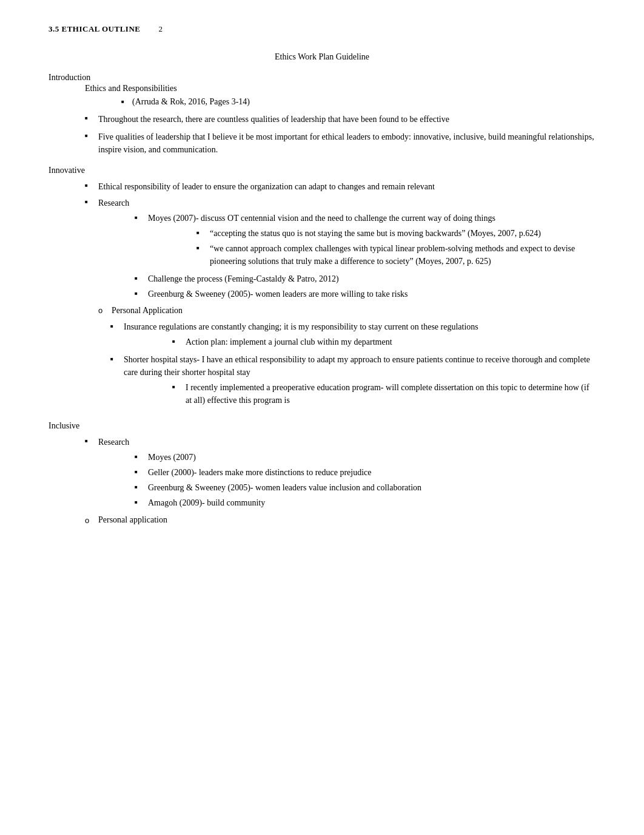  What do you see at coordinates (365, 241) in the screenshot?
I see `list-item: ■ Moyes (2007)- discuss OT centennial vi…` at bounding box center [365, 241].